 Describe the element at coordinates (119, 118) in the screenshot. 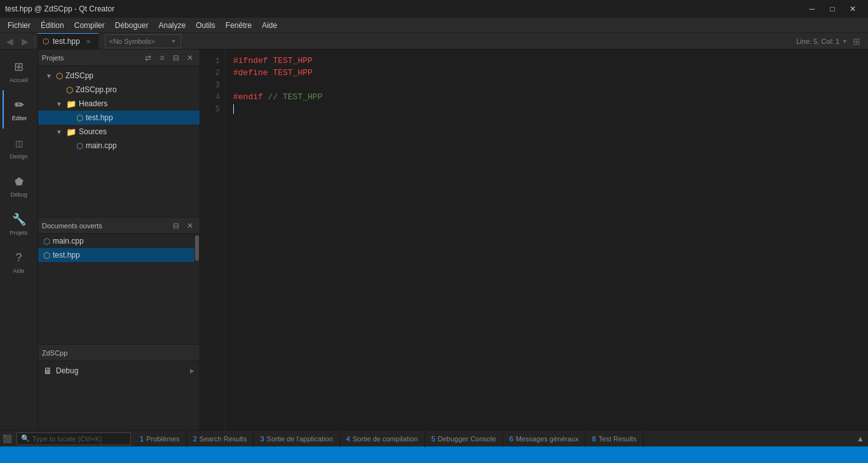

I see `tree-item-test-hpp: ▶ ⬡ test.hpp` at that location.